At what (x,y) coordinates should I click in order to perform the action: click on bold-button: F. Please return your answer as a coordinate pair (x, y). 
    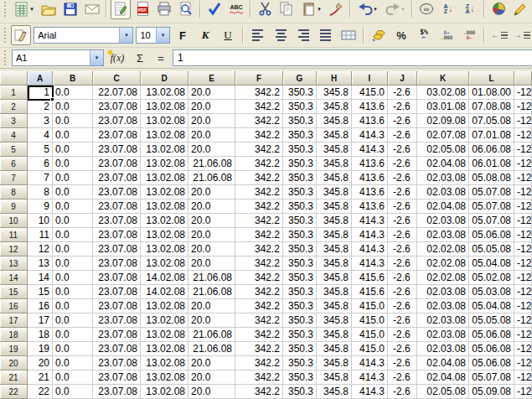
    Looking at the image, I should click on (183, 35).